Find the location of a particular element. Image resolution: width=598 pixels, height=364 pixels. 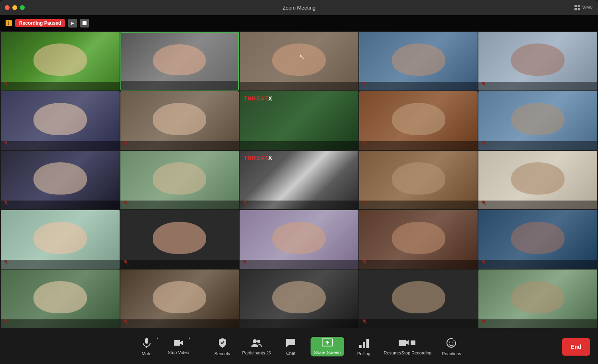

window-title: Zoom Meeting is located at coordinates (299, 8).